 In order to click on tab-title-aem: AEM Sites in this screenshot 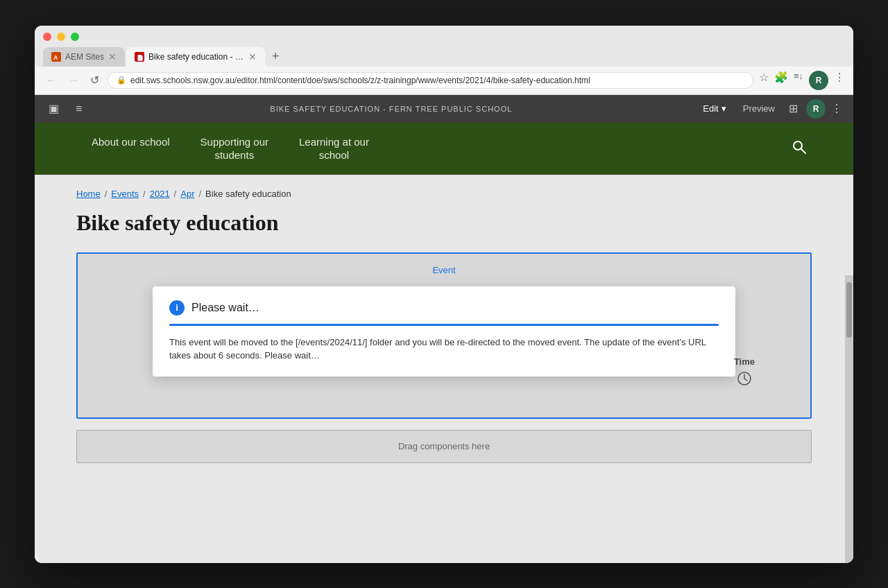, I will do `click(85, 57)`.